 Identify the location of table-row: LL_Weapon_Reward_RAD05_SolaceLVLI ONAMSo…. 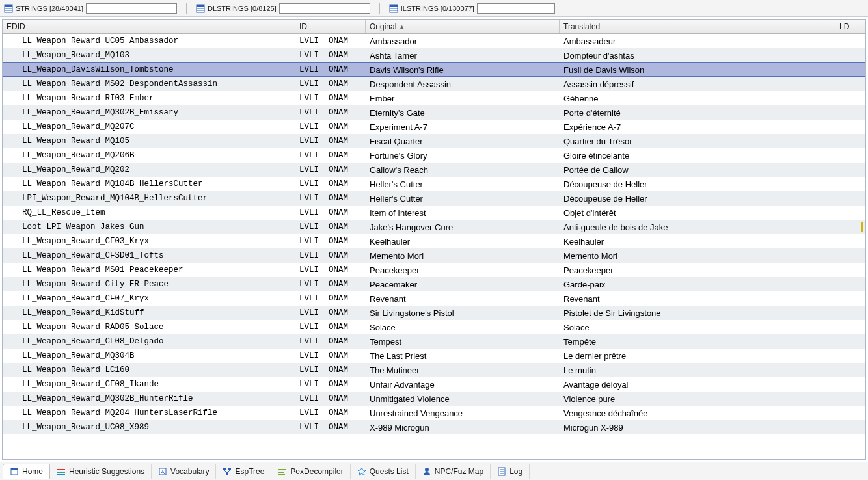
(434, 327).